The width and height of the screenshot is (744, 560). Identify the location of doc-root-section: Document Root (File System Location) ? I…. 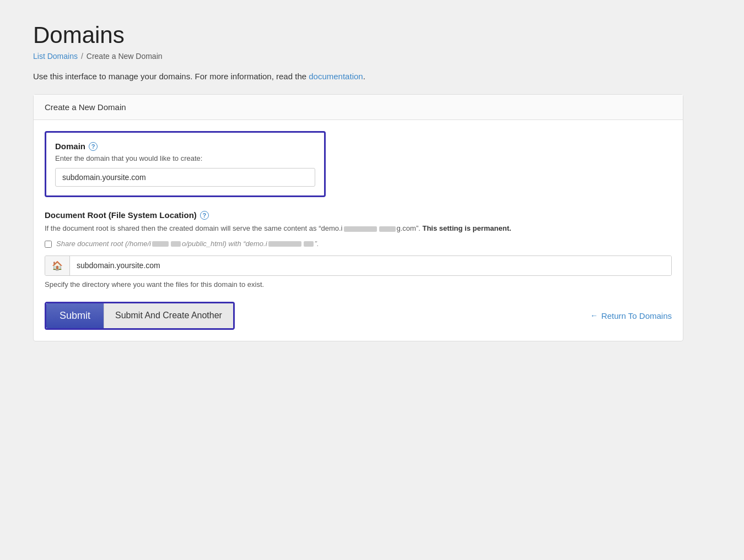
(358, 249).